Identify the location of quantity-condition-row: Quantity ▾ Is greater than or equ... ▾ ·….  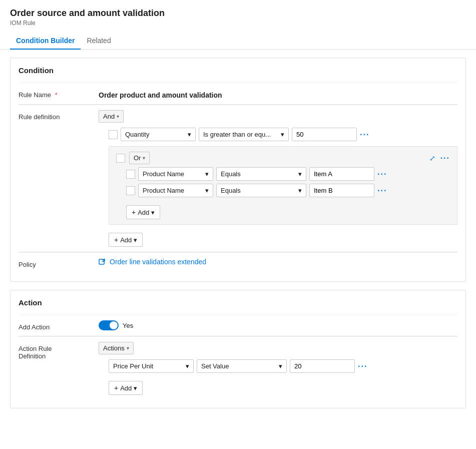
(283, 134).